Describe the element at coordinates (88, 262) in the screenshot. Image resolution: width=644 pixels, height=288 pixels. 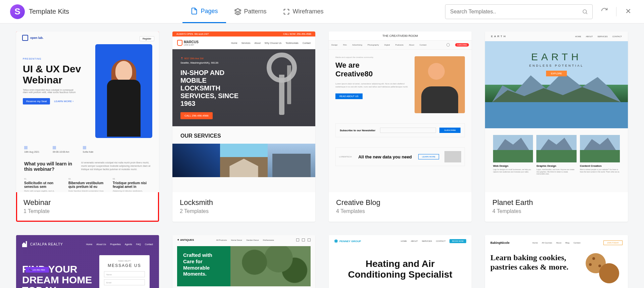
I see `template-card-catalpa-realty: CATALPA REALTYHomeAbout UsPropertiesAgen…` at that location.